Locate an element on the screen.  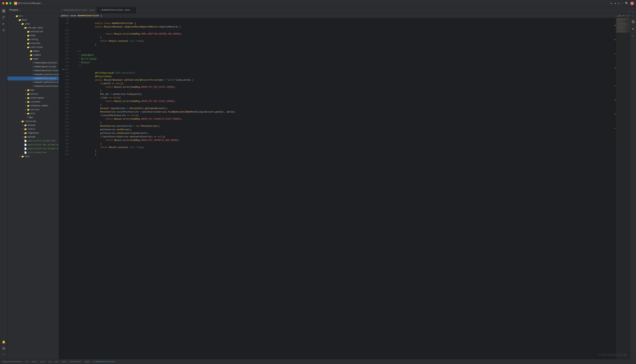
right-panel: ● ≡ is located at coordinates (633, 188).